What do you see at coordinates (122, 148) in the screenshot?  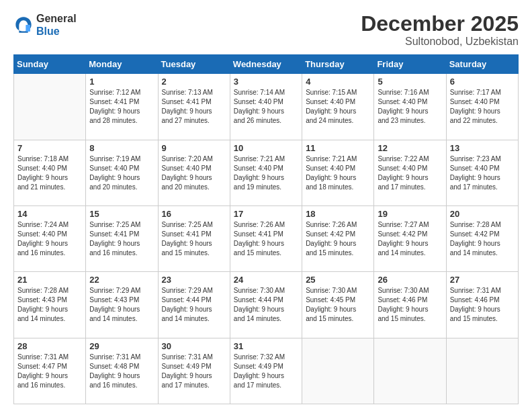 I see `day-number: 8` at bounding box center [122, 148].